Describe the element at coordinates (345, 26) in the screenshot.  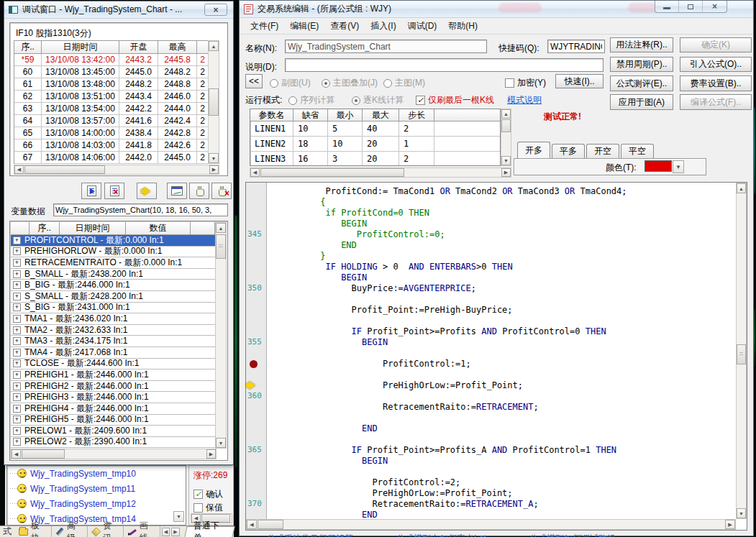
I see `menu-item: 查看(V)` at that location.